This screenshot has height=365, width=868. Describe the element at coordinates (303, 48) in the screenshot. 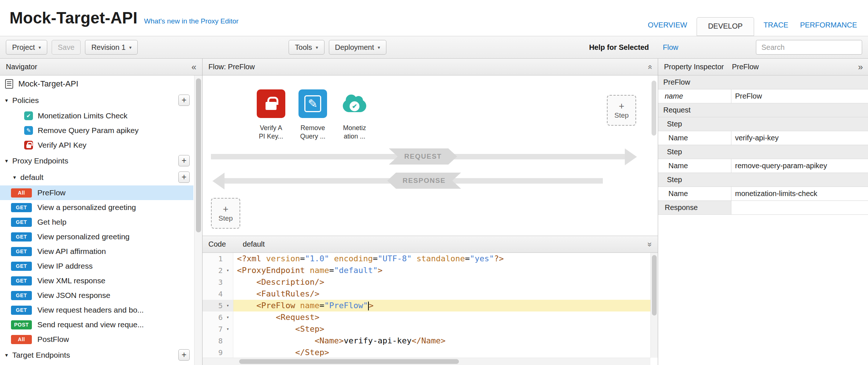

I see `tools-button-label: Tools` at that location.